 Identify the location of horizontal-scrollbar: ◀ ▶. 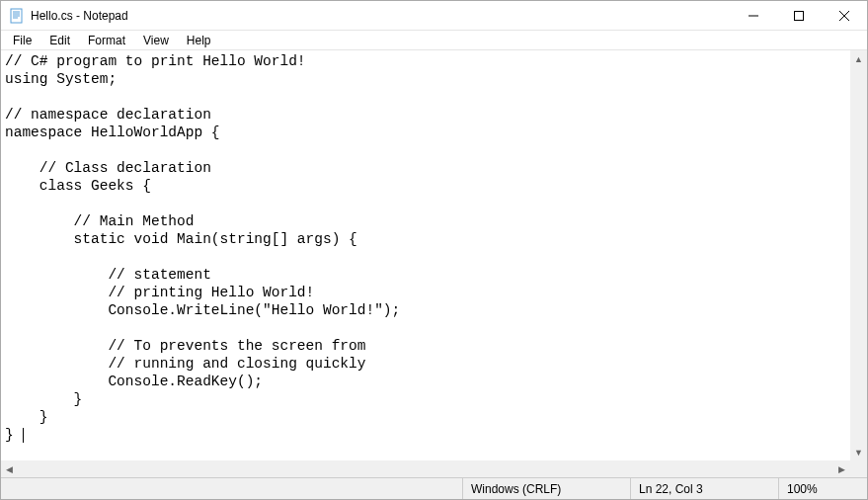
(426, 468).